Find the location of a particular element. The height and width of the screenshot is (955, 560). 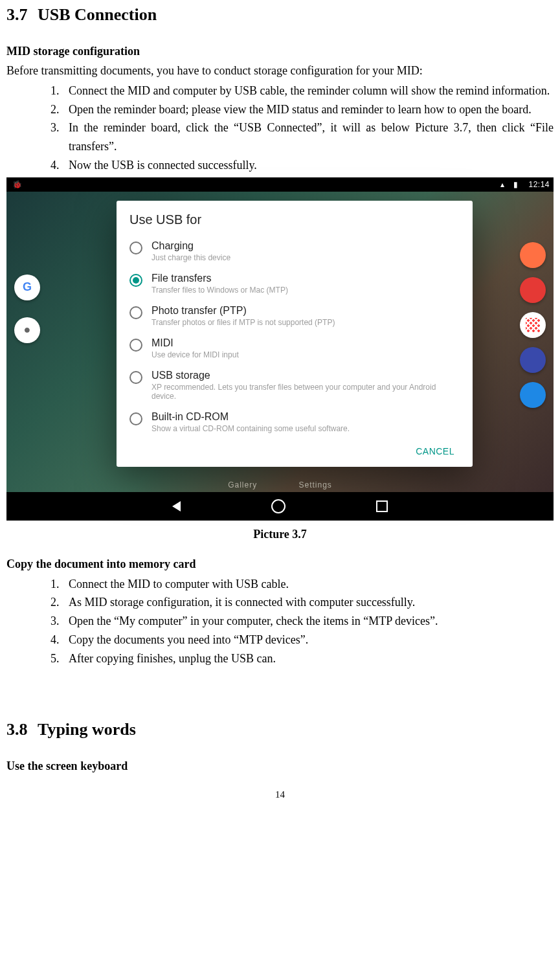

option-label: MIDI is located at coordinates (196, 343).